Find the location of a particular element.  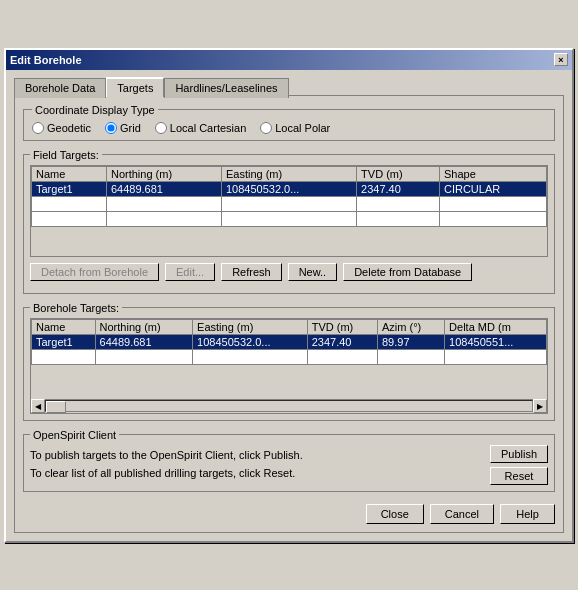

tab-targets: Targets is located at coordinates (135, 87).